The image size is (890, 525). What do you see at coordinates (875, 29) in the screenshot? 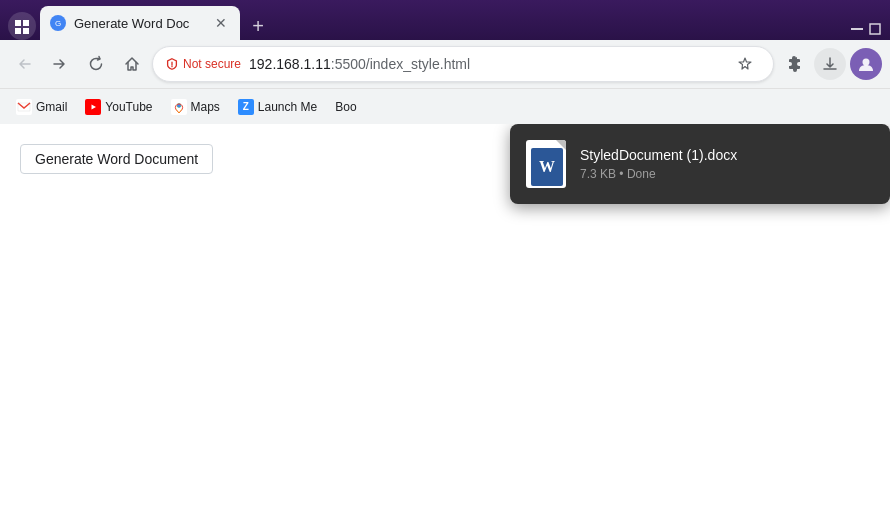
I see `restore-button` at bounding box center [875, 29].